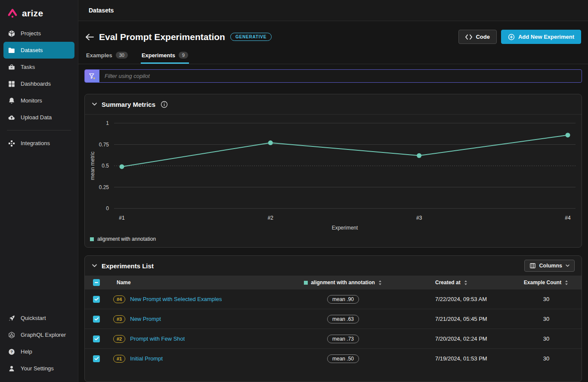 Image resolution: width=588 pixels, height=382 pixels. Describe the element at coordinates (92, 239) in the screenshot. I see `legend-swatch` at that location.